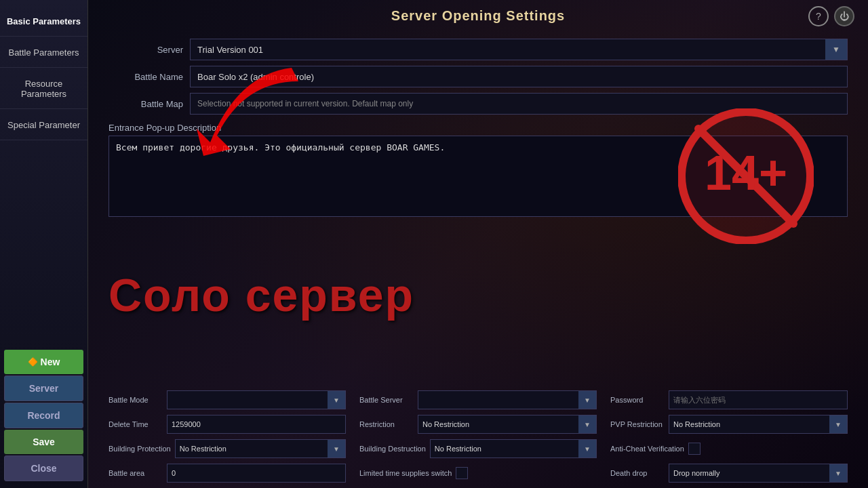  What do you see at coordinates (637, 400) in the screenshot?
I see `password-label: Password` at bounding box center [637, 400].